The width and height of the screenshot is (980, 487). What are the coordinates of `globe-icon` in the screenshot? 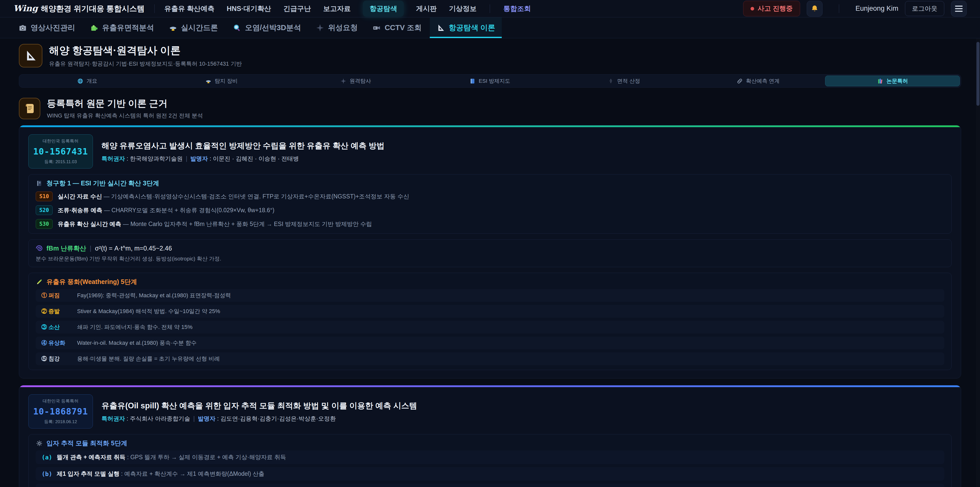 It's located at (80, 81).